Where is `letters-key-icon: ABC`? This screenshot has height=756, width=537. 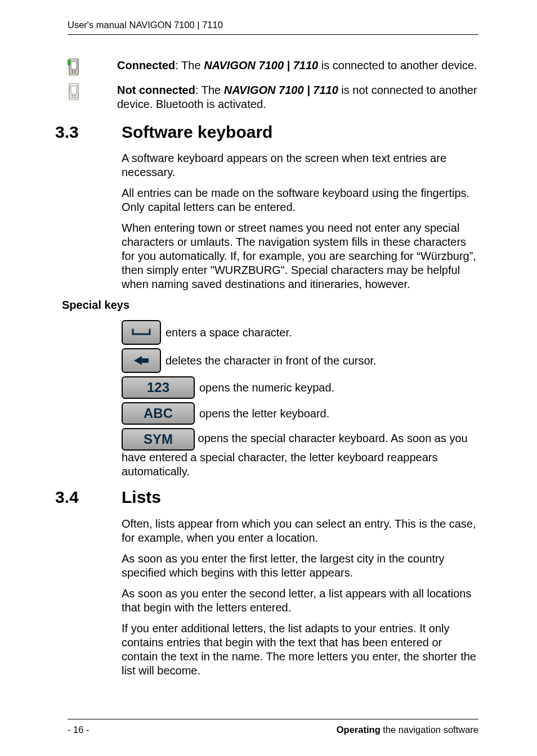 letters-key-icon: ABC is located at coordinates (158, 413).